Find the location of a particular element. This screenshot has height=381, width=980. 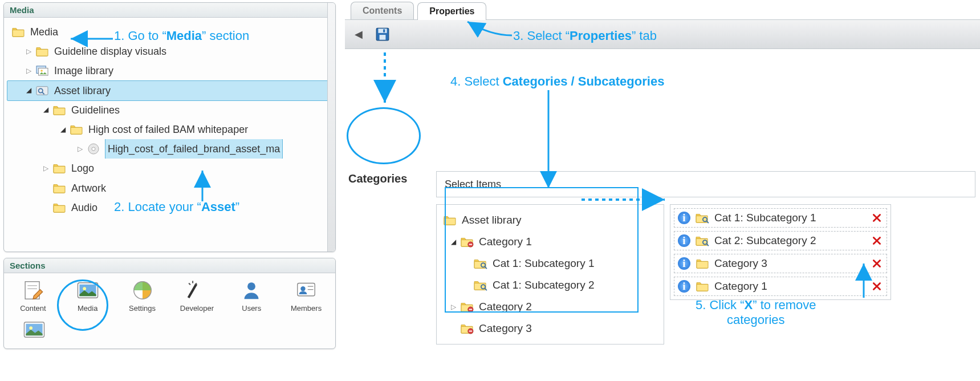

cat-label: Category 2 is located at coordinates (505, 307).